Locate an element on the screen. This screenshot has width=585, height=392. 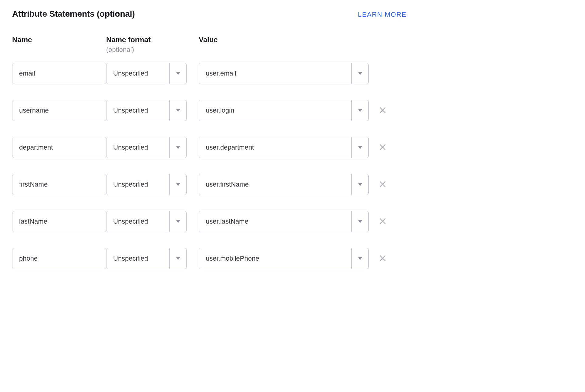
attribute-row: Unspecifieduser.lastName is located at coordinates (209, 221).